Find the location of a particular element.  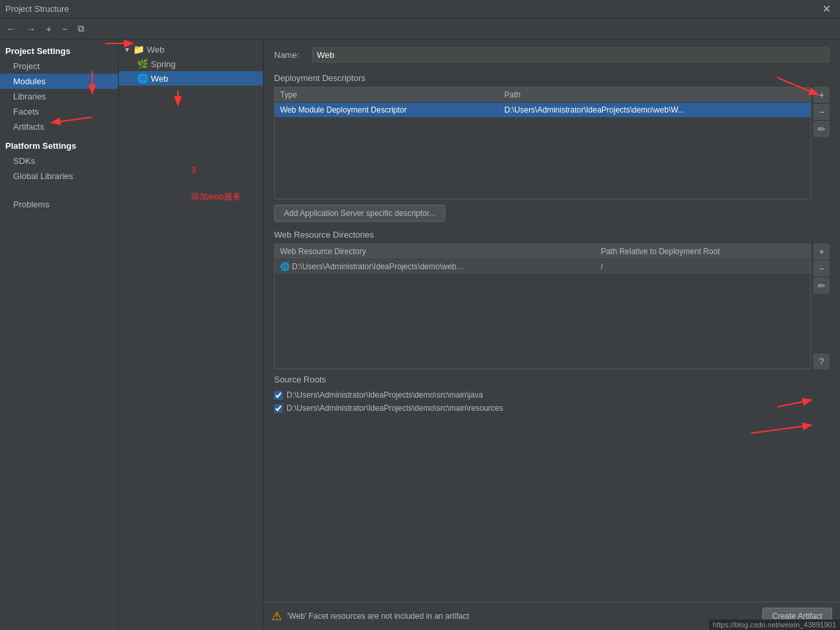

sidebar-item-sdks: SDKs is located at coordinates (59, 161).